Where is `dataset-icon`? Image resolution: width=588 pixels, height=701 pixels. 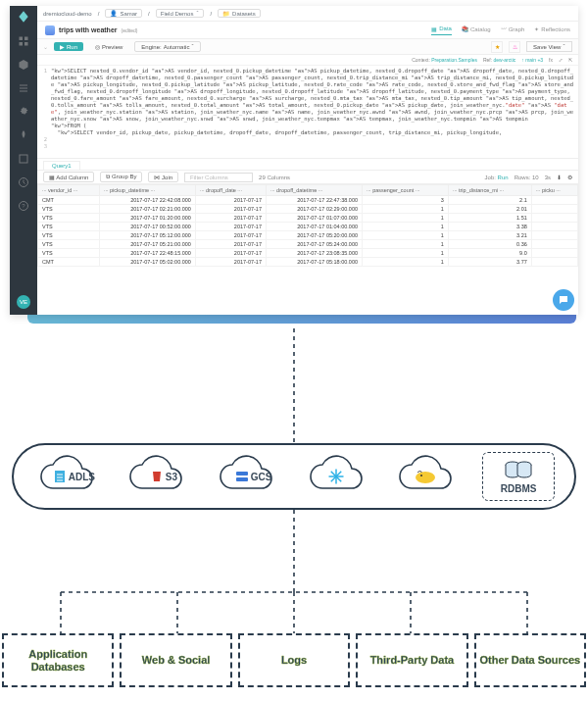 dataset-icon is located at coordinates (50, 30).